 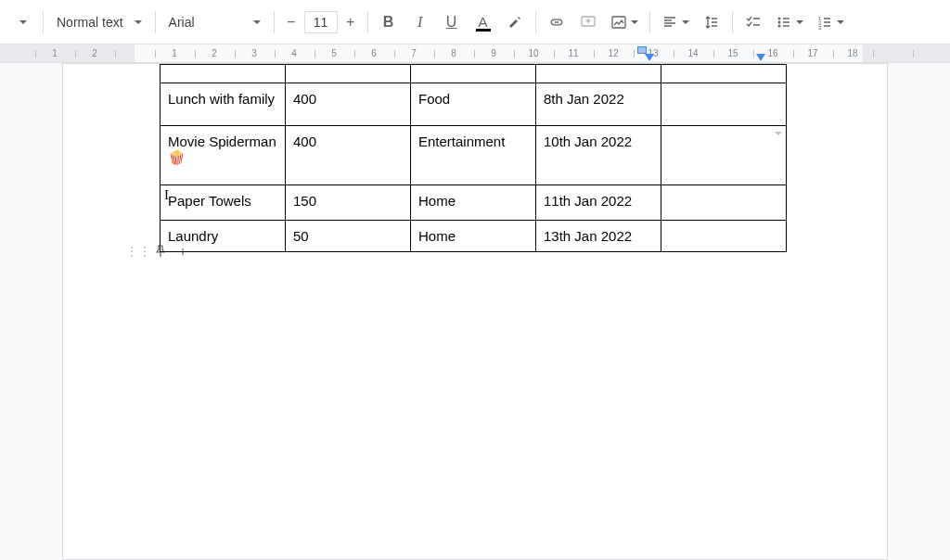 I want to click on ruler-number: 7, so click(x=414, y=54).